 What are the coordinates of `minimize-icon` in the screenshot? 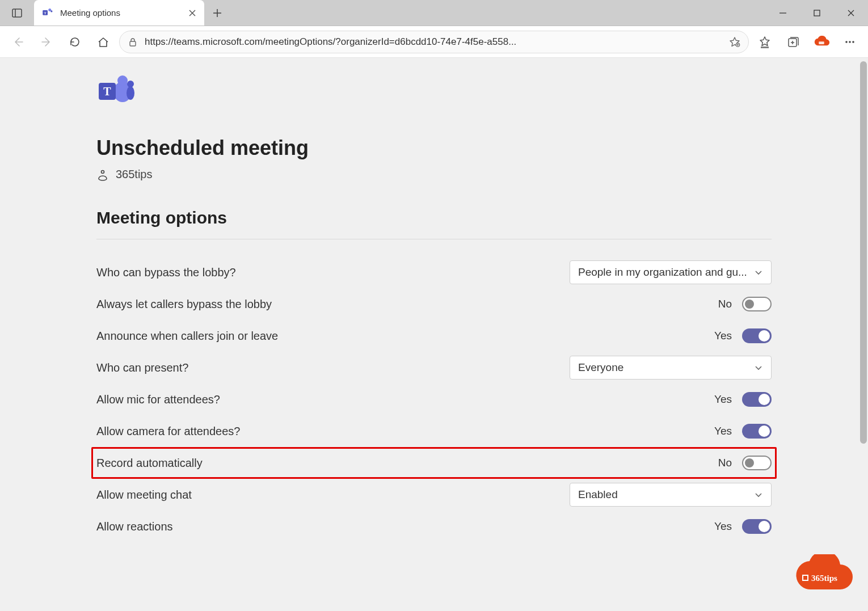 It's located at (783, 13).